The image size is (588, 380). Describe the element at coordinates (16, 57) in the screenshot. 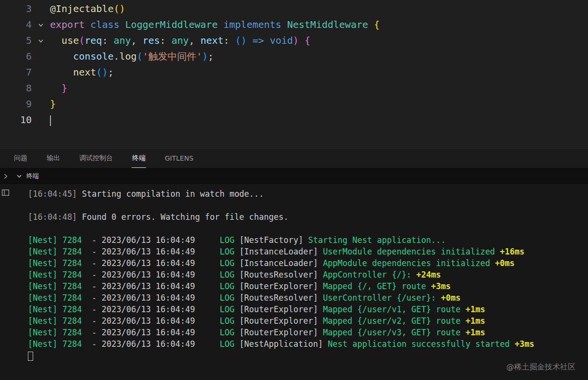

I see `line-number: 6` at that location.